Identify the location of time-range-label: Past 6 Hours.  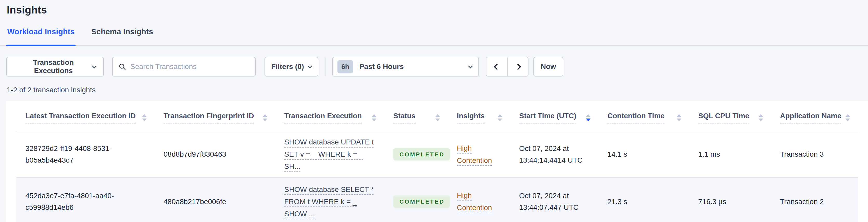
(411, 67).